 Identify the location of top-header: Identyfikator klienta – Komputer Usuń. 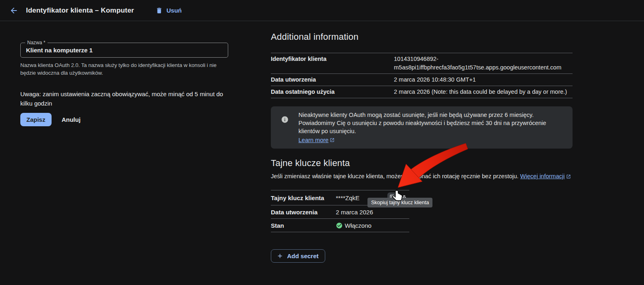
(322, 11).